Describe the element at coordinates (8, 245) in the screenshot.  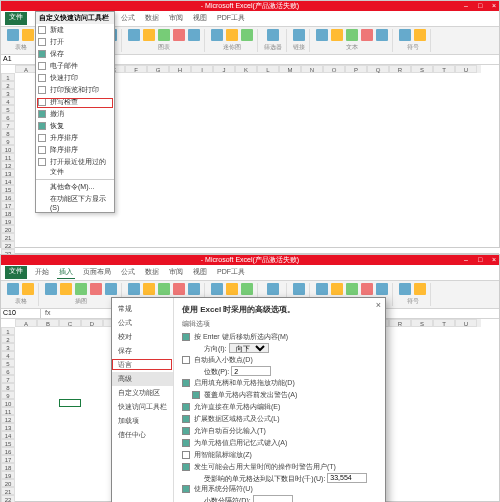
I see `row-header: 22` at that location.